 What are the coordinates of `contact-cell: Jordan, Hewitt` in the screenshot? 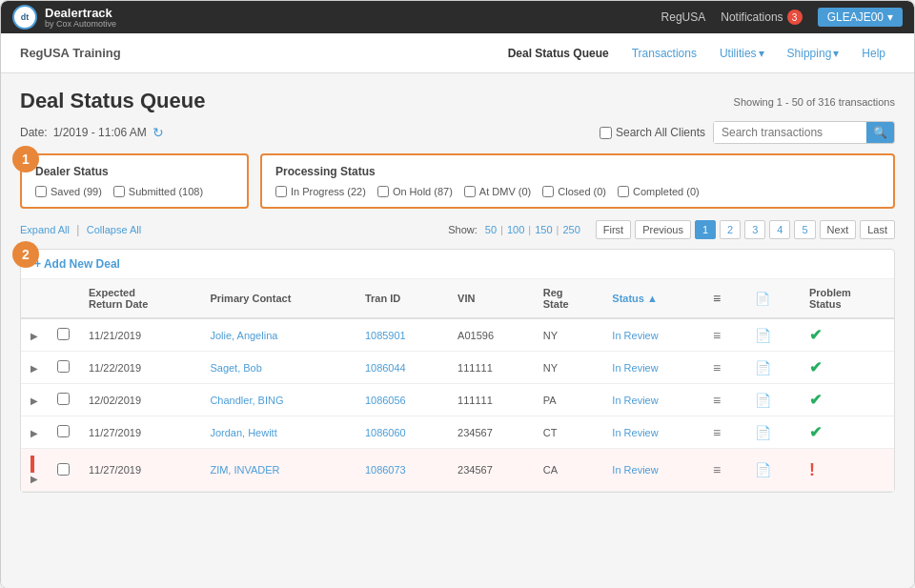 It's located at (277, 433).